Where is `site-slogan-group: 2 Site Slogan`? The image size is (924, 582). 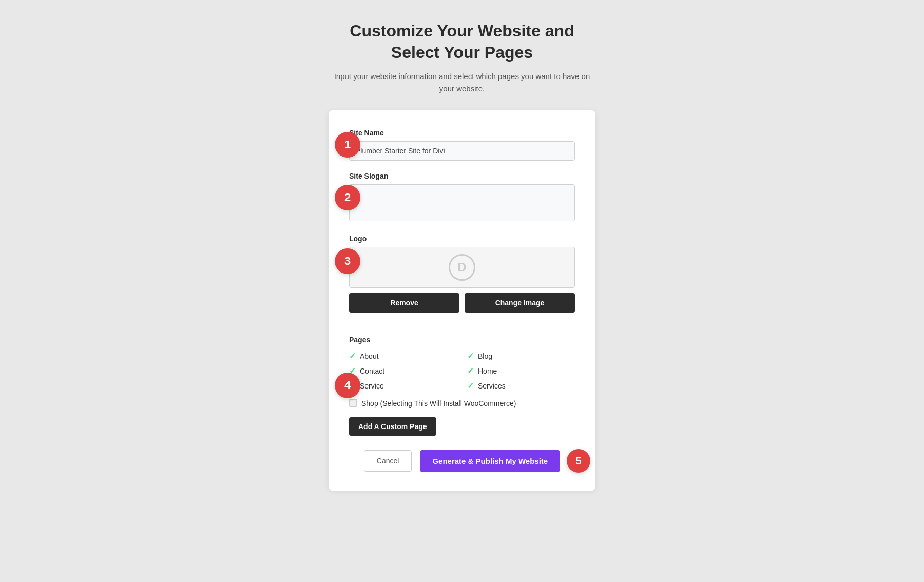 site-slogan-group: 2 Site Slogan is located at coordinates (462, 198).